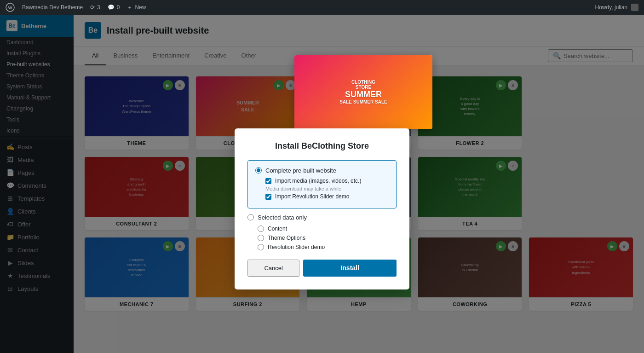  What do you see at coordinates (52, 7) in the screenshot?
I see `site-name: Bawmedia Dev Betheme` at bounding box center [52, 7].